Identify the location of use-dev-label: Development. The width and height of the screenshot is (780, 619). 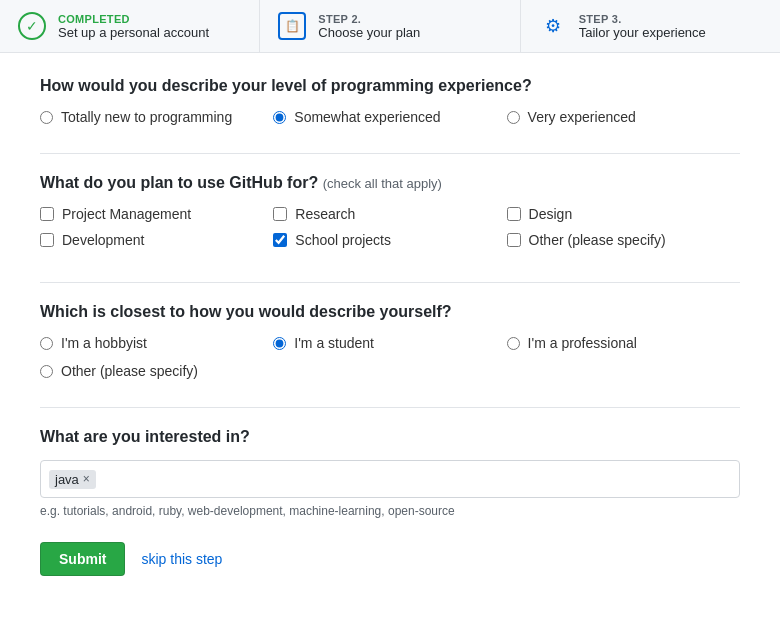
(104, 240).